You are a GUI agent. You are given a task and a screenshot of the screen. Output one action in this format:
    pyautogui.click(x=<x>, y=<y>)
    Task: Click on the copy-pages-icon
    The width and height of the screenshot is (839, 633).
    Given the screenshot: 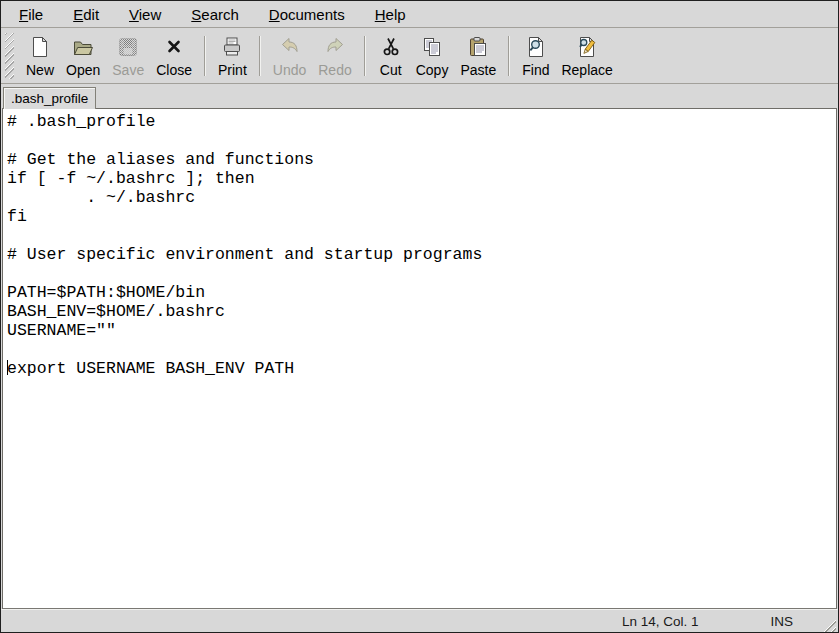 What is the action you would take?
    pyautogui.click(x=432, y=47)
    